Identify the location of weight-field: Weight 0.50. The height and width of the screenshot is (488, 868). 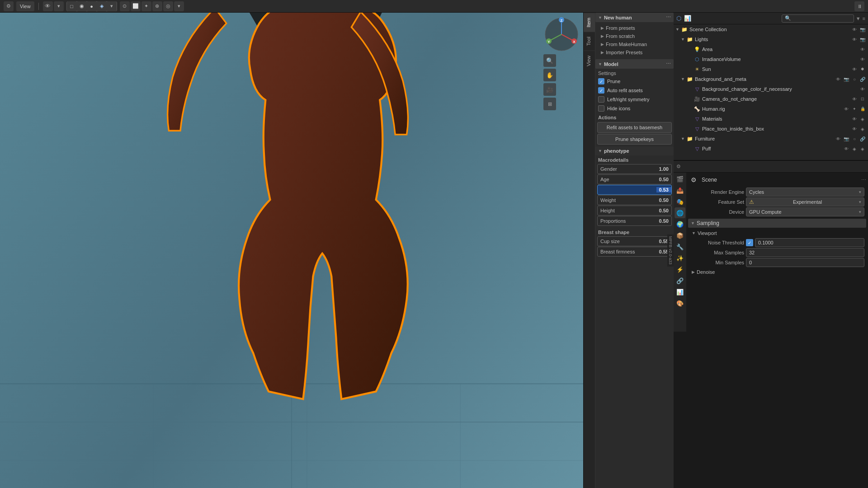
(635, 200).